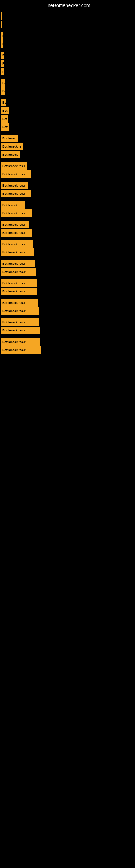  Describe the element at coordinates (4, 102) in the screenshot. I see `bar-label: Bo` at that location.